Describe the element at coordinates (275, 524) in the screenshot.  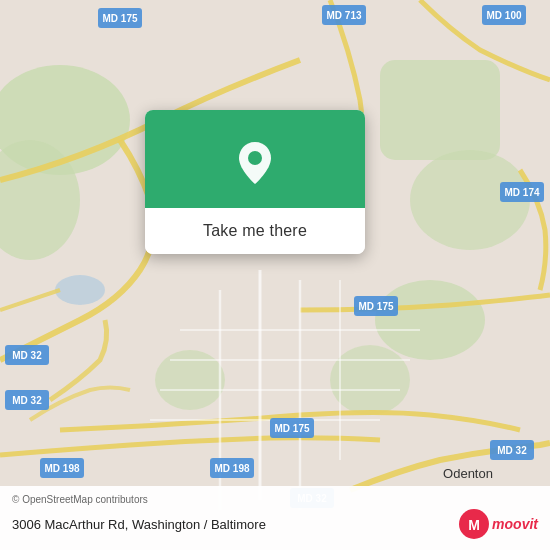
I see `address-row: 3006 MacArthur Rd, Washington / Baltimor…` at that location.